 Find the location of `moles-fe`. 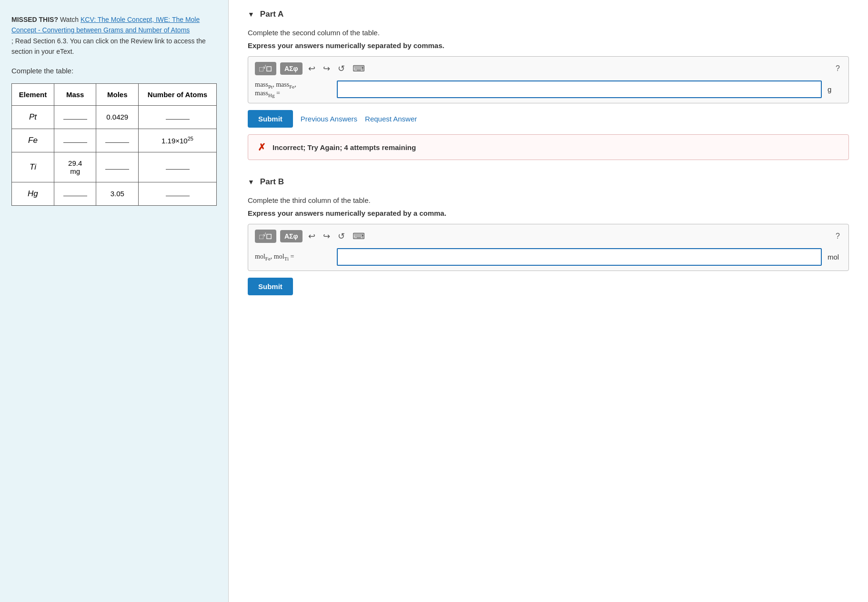

moles-fe is located at coordinates (117, 140).